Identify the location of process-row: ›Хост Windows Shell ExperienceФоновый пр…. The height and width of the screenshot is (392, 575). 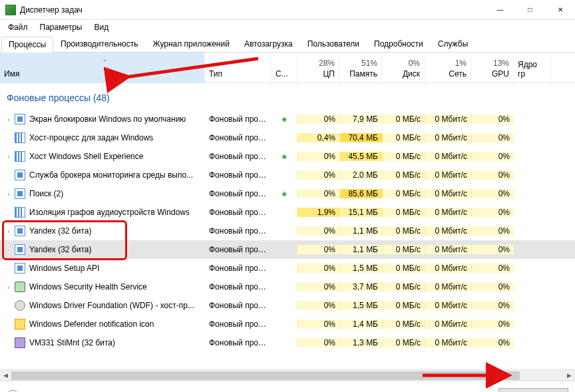
(288, 156).